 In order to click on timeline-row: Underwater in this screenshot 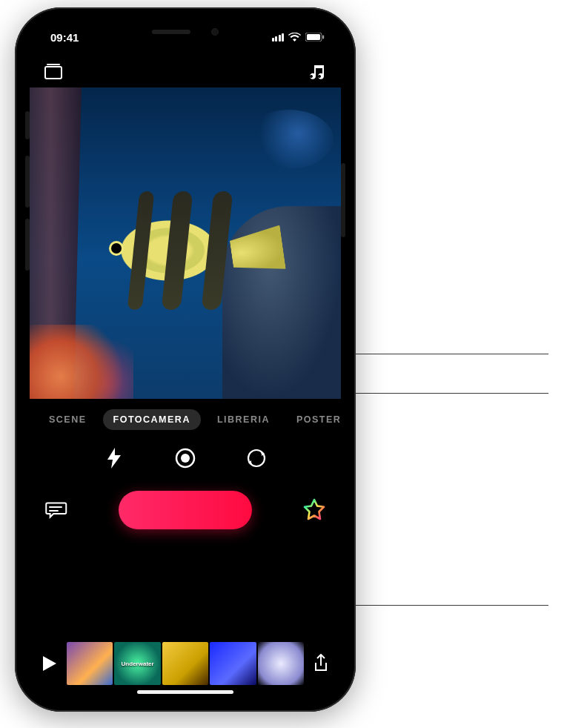, I will do `click(185, 664)`.